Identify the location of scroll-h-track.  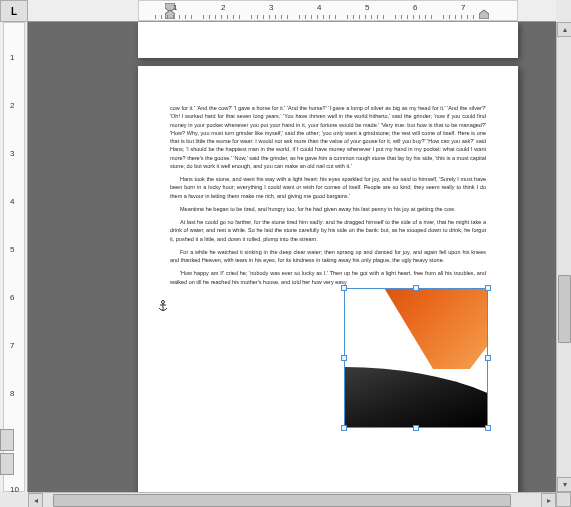
(292, 500).